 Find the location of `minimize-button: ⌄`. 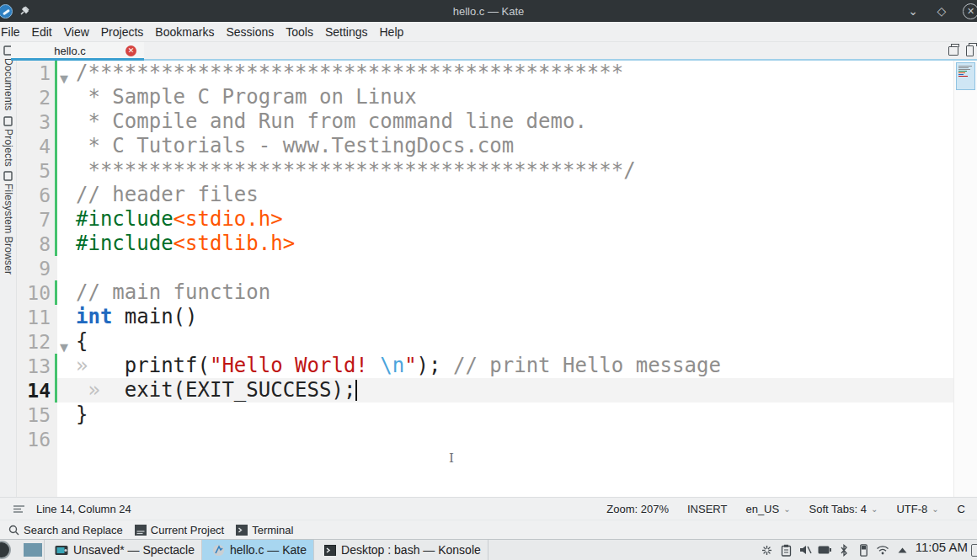

minimize-button: ⌄ is located at coordinates (913, 11).